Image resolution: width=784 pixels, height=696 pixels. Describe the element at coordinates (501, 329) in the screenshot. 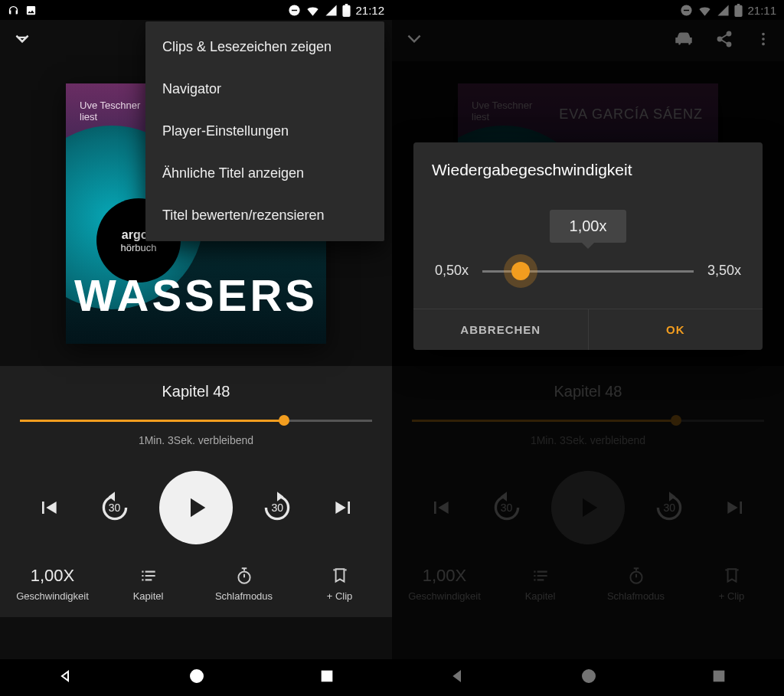

I see `dialog-cancel-button: ABBRECHEN` at that location.